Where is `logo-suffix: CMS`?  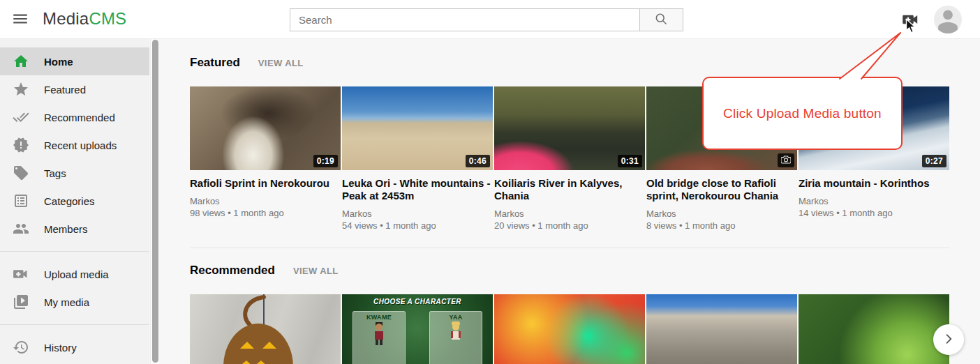 logo-suffix: CMS is located at coordinates (107, 18).